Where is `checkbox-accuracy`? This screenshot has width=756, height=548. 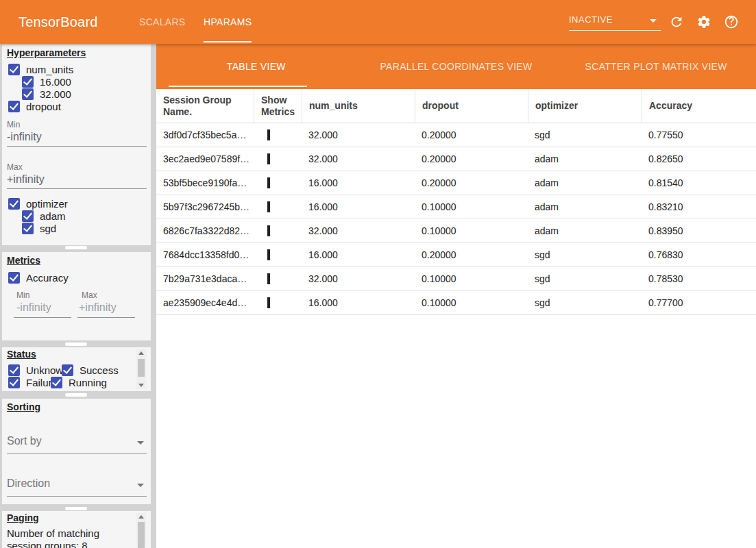 checkbox-accuracy is located at coordinates (14, 278).